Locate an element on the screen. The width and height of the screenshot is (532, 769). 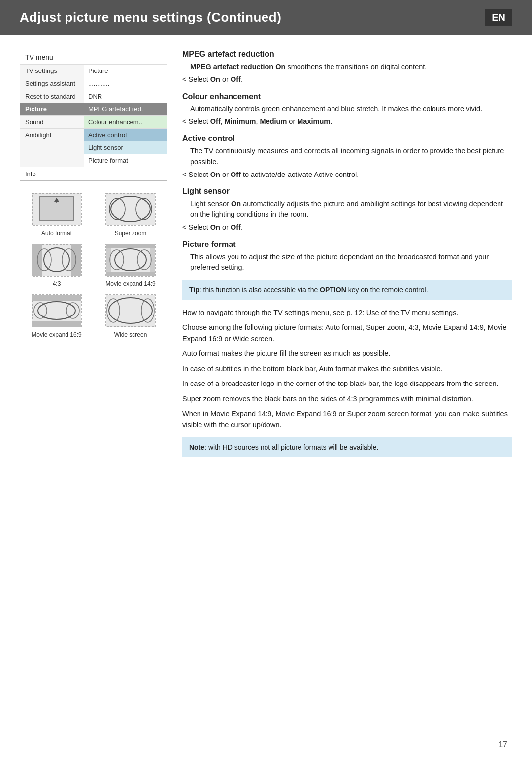
wide-screen-svg is located at coordinates (131, 311).